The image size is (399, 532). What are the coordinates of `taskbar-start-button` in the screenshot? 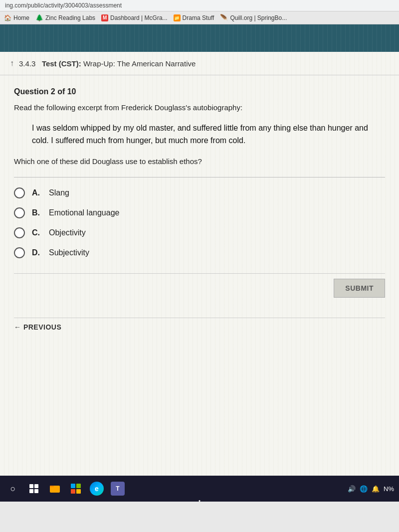 It's located at (76, 489).